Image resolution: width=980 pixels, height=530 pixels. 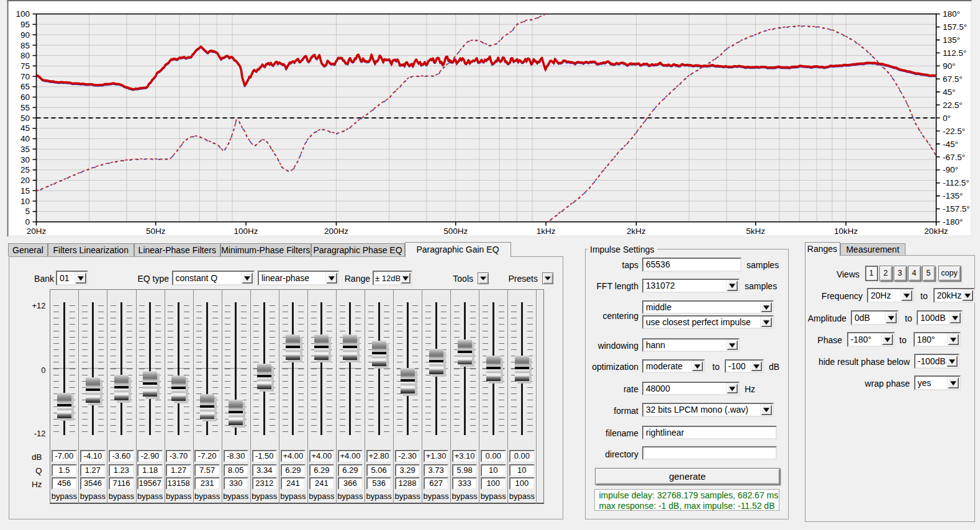 I want to click on svg-text: -67.5°, so click(x=954, y=158).